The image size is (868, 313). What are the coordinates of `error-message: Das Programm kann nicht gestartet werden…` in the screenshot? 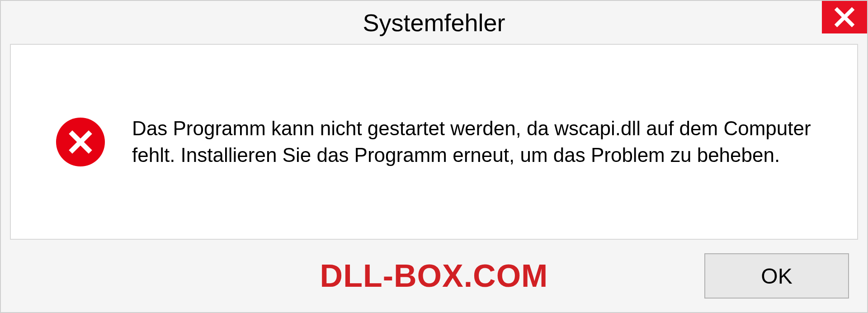 It's located at (476, 142).